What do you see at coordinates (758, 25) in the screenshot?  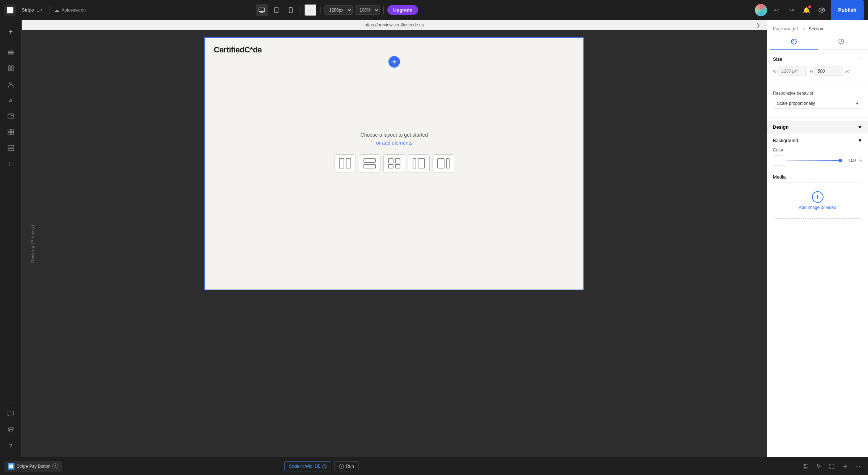 I see `collapse-btn: ❯` at bounding box center [758, 25].